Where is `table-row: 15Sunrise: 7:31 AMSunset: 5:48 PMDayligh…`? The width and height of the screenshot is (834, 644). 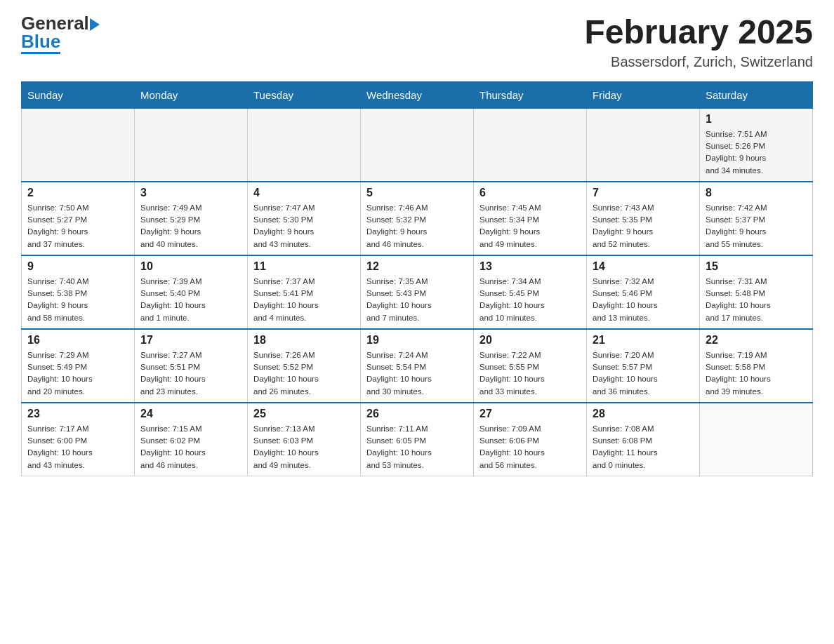
table-row: 15Sunrise: 7:31 AMSunset: 5:48 PMDayligh… is located at coordinates (757, 292).